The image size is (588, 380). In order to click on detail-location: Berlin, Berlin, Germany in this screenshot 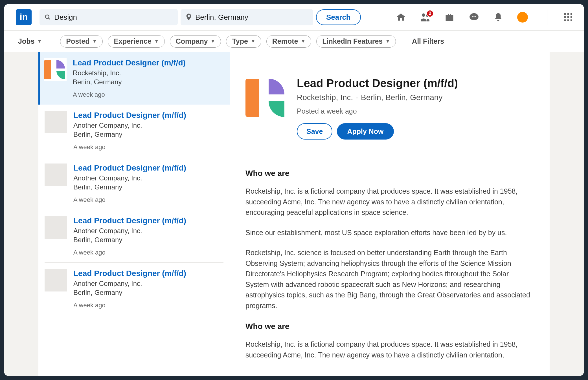, I will do `click(402, 98)`.